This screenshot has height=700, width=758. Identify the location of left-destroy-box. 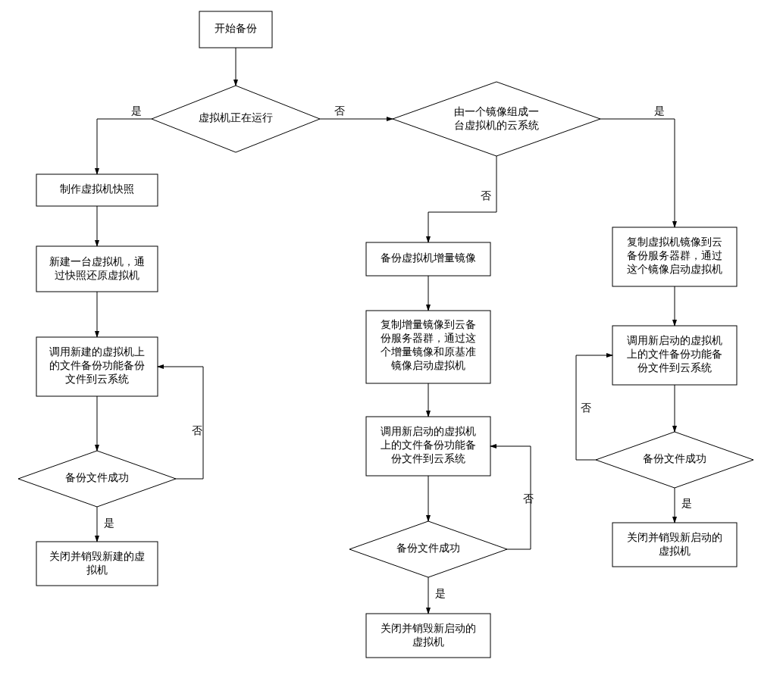
(97, 564).